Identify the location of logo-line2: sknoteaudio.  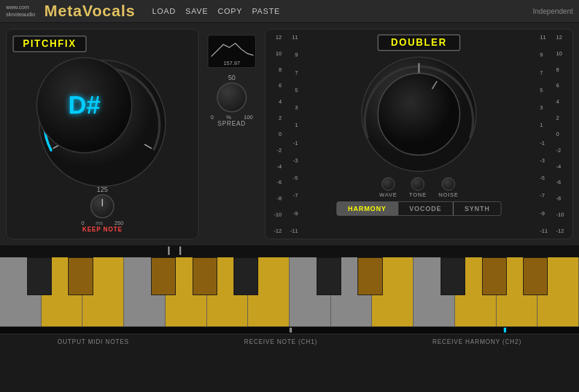
(20, 15).